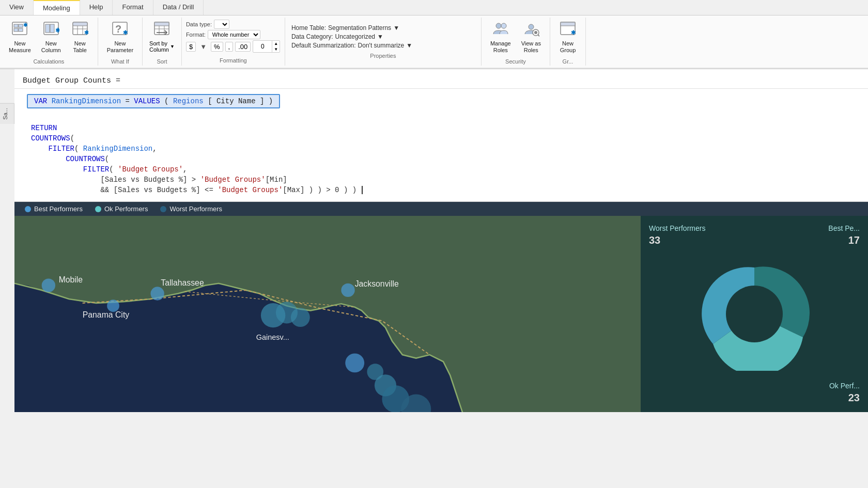  Describe the element at coordinates (844, 228) in the screenshot. I see `best-performers-label: Best Pe...` at that location.